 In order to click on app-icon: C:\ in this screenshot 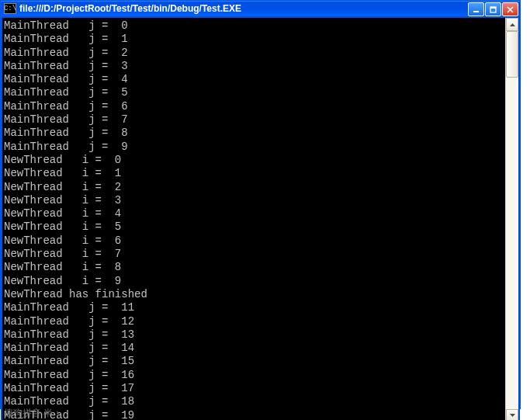, I will do `click(10, 9)`.